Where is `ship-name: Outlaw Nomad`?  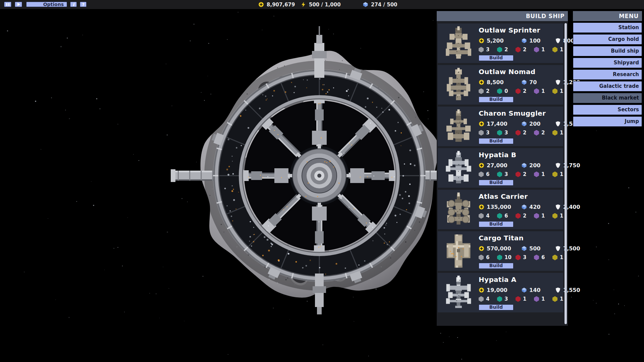
ship-name: Outlaw Nomad is located at coordinates (507, 72).